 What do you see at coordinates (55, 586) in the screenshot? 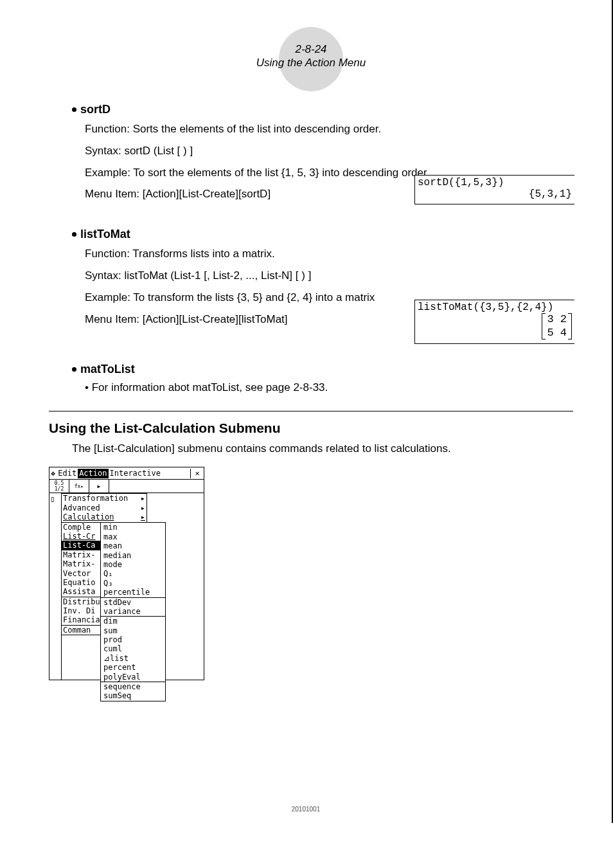
I see `input-area: ▯` at bounding box center [55, 586].